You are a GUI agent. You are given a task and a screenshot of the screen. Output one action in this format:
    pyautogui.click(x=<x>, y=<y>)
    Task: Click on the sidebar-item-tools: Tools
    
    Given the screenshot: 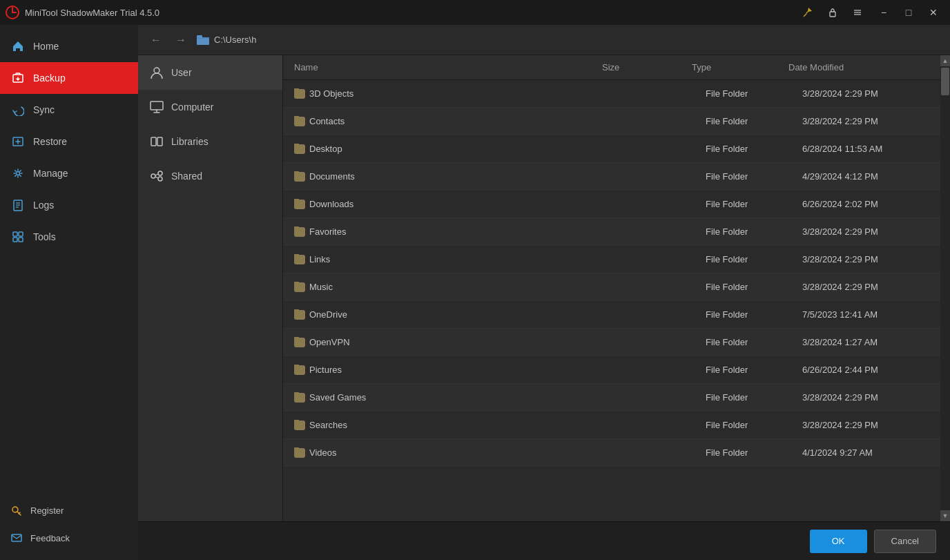 What is the action you would take?
    pyautogui.click(x=69, y=237)
    